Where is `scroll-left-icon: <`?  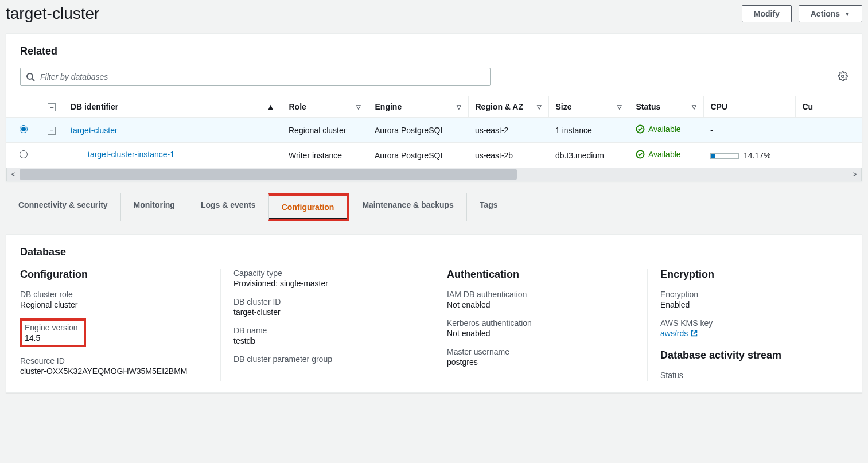 scroll-left-icon: < is located at coordinates (13, 174).